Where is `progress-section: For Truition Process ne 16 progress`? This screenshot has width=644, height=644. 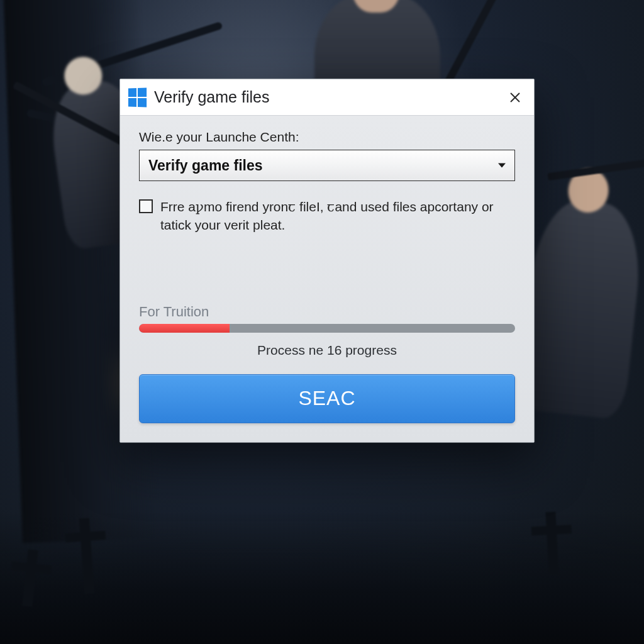
progress-section: For Truition Process ne 16 progress is located at coordinates (327, 331).